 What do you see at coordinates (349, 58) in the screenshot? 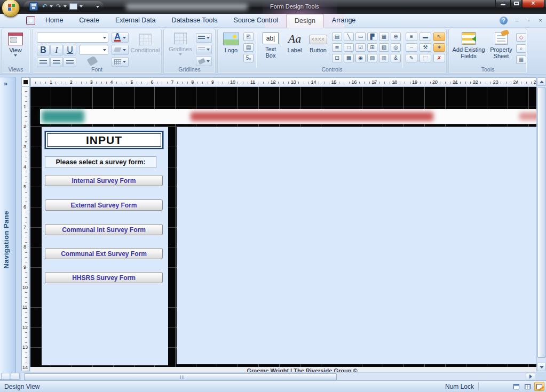
I see `insert-page-icon: ▩` at bounding box center [349, 58].